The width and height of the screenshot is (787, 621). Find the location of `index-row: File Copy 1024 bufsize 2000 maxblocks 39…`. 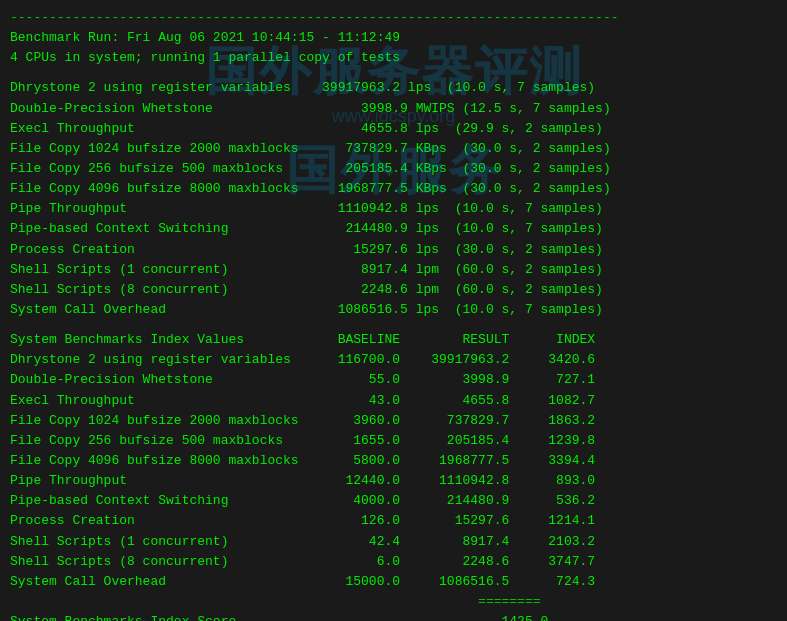

index-row: File Copy 1024 bufsize 2000 maxblocks 39… is located at coordinates (394, 421).